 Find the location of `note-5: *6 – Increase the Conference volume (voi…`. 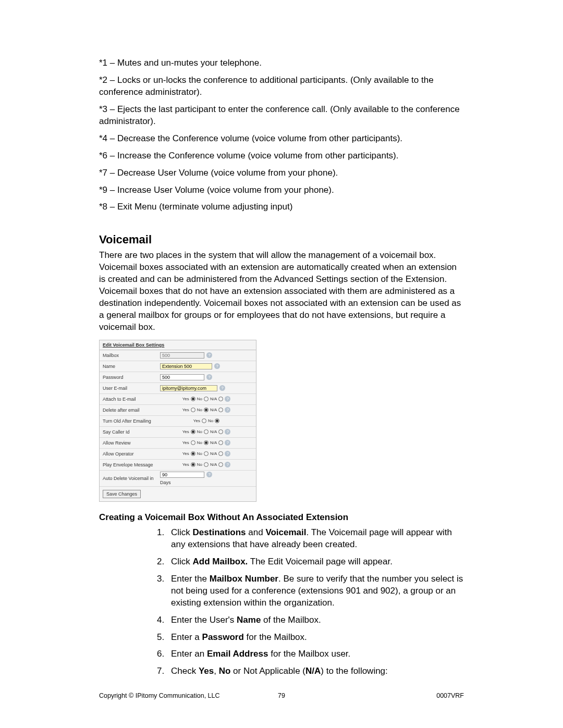

note-5: *6 – Increase the Conference volume (voi… is located at coordinates (282, 156).